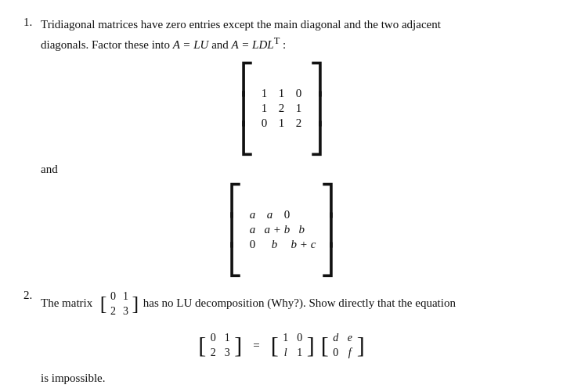  I want to click on inline-matrix-2: [ 0 1 2 3 ], so click(119, 304).